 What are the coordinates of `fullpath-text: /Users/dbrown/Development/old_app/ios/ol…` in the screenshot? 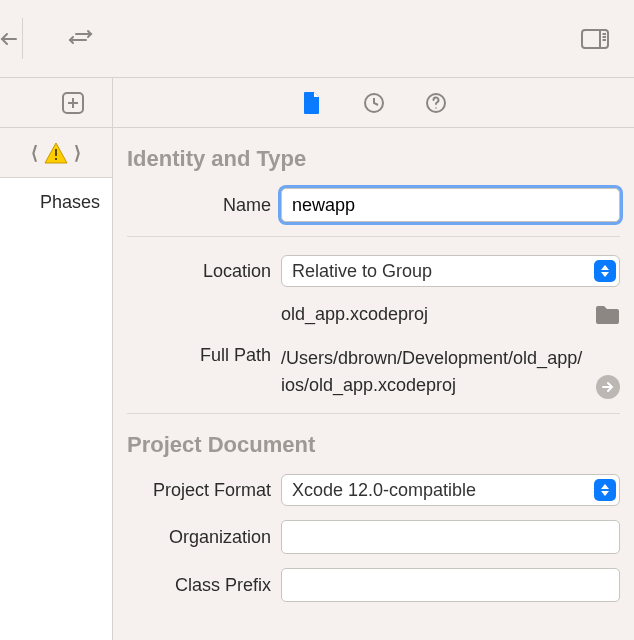 It's located at (434, 372).